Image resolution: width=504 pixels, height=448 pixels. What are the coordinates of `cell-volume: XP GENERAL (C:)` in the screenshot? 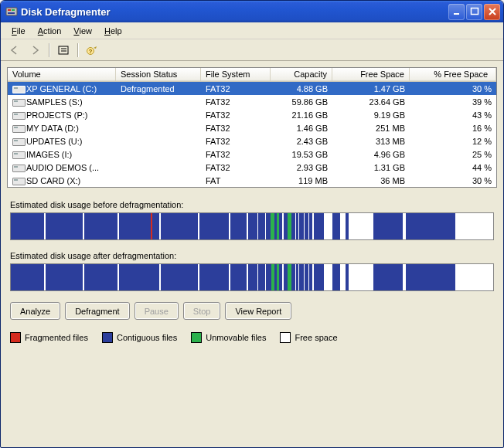 It's located at (62, 89).